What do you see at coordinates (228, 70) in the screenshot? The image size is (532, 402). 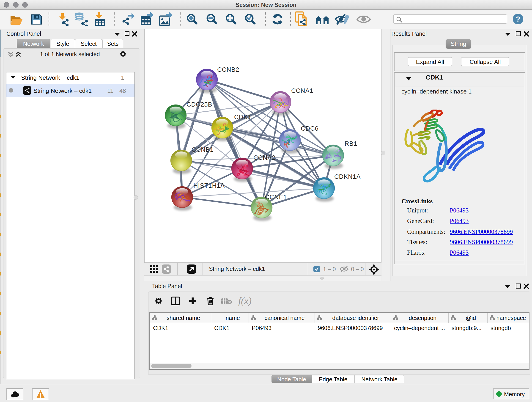 I see `svg-text: CCNB2` at bounding box center [228, 70].